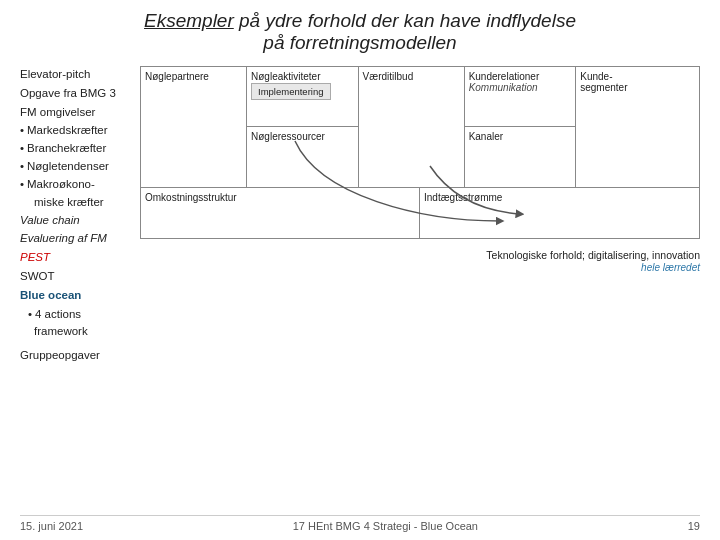 This screenshot has width=720, height=540. I want to click on cell-kundesegmenter-label: Kunde- segmenter, so click(638, 82).